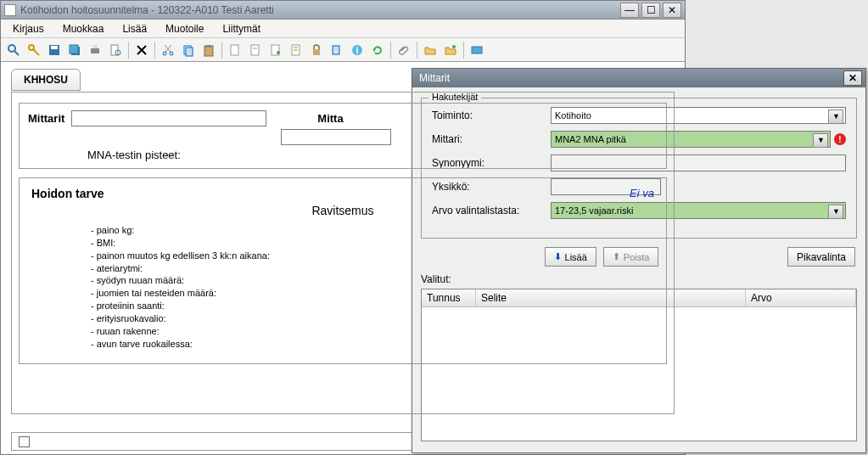 Image resolution: width=868 pixels, height=455 pixels. I want to click on tool-key-icon, so click(34, 50).